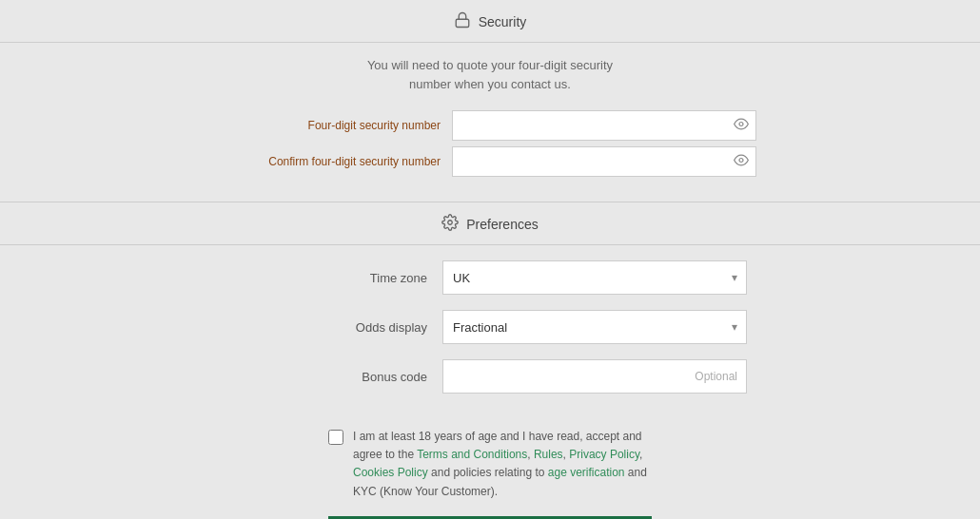 This screenshot has height=519, width=980. What do you see at coordinates (472, 454) in the screenshot?
I see `terms-conditions-link: Terms and Conditions` at bounding box center [472, 454].